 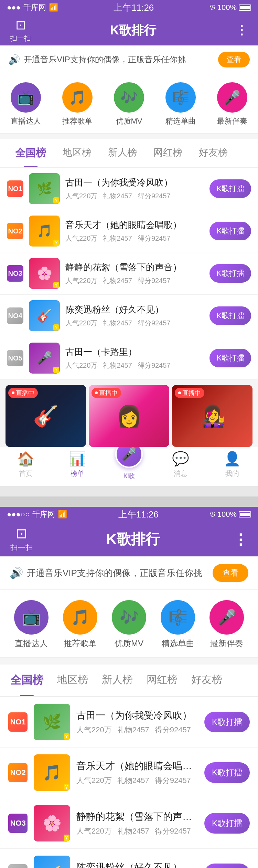 I want to click on status-time-2: 上午11:26, so click(x=138, y=514).